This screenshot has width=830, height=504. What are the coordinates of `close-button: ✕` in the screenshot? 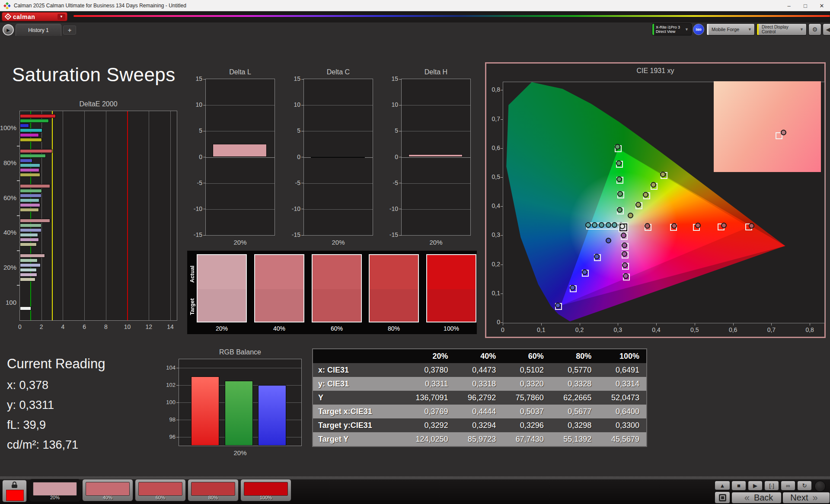 It's located at (822, 6).